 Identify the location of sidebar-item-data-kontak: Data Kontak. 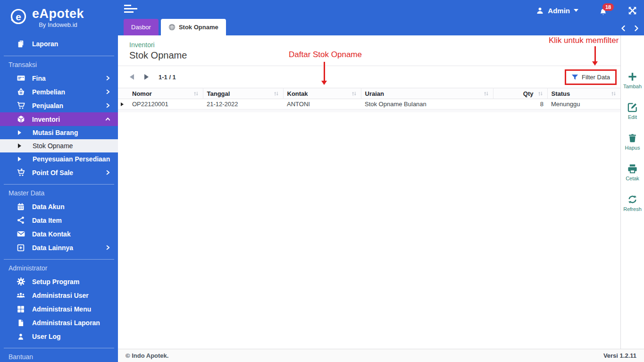
(59, 234).